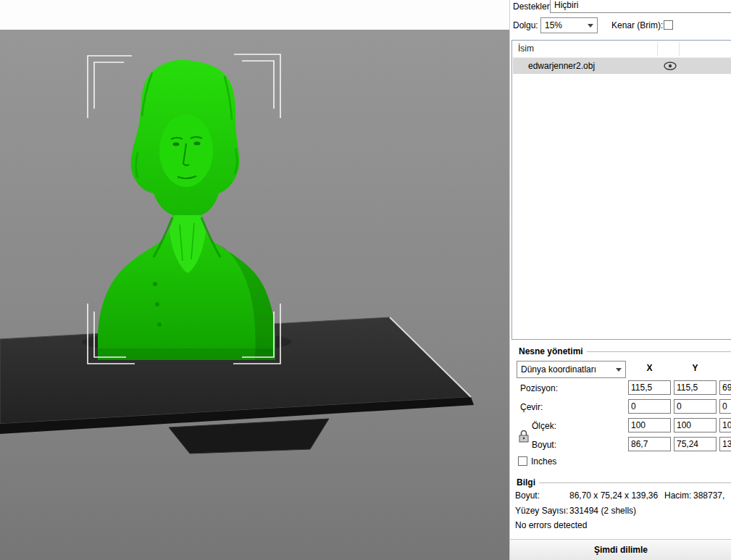  Describe the element at coordinates (551, 525) in the screenshot. I see `info-errors-text: No errors detected` at that location.